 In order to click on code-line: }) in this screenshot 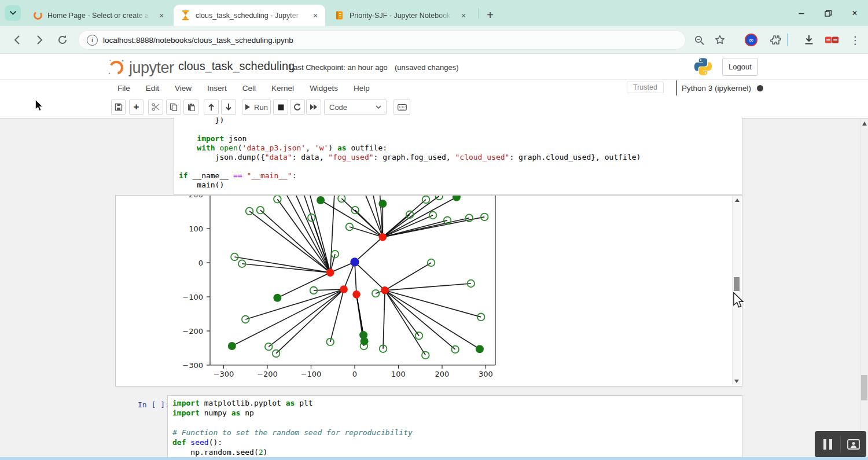, I will do `click(201, 122)`.